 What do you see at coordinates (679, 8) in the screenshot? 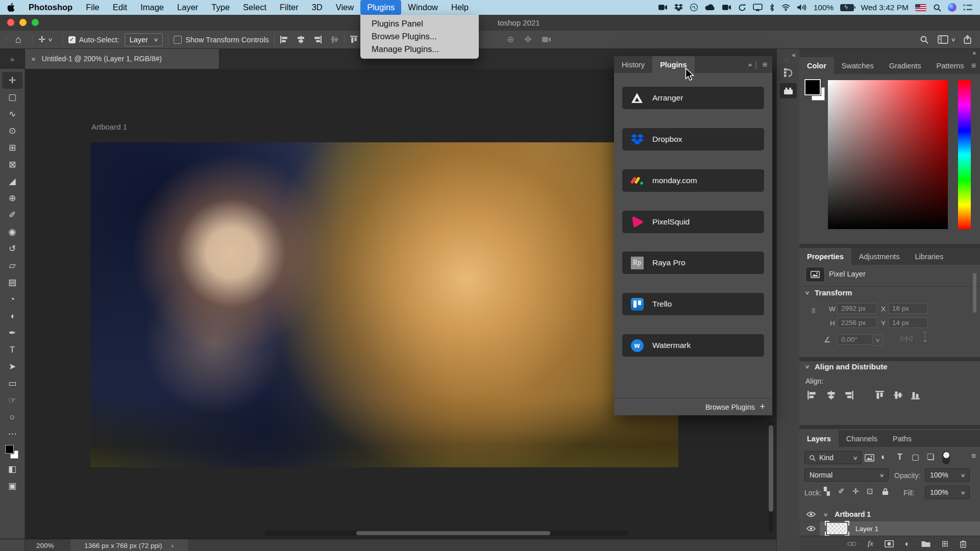
I see `dropbox-status-icon` at bounding box center [679, 8].